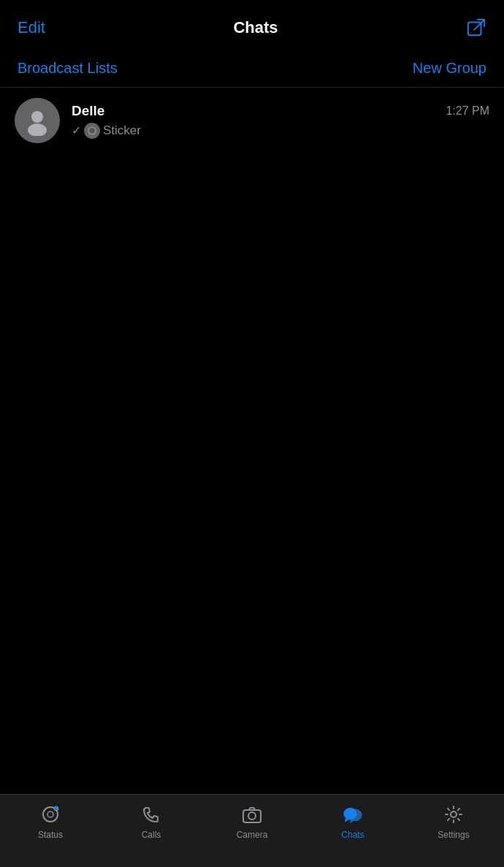 The height and width of the screenshot is (867, 504). I want to click on broadcast-lists-button: Broadcast Lists, so click(67, 69).